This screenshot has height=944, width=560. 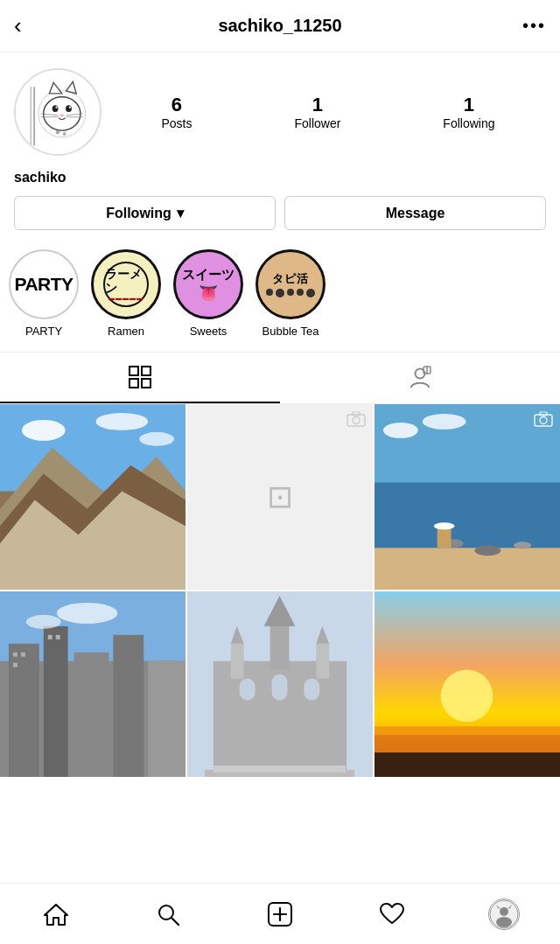 What do you see at coordinates (280, 219) in the screenshot?
I see `profile-buttons: Following ▾ Message` at bounding box center [280, 219].